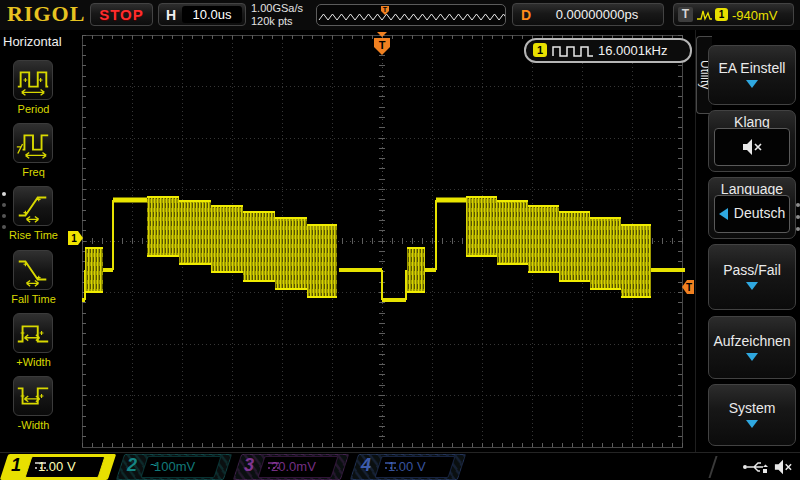 This screenshot has width=800, height=480. Describe the element at coordinates (400, 16) in the screenshot. I see `status-bar: RIGOL STOP H 10.0us 1.00GSa/s 120k pts T…` at that location.